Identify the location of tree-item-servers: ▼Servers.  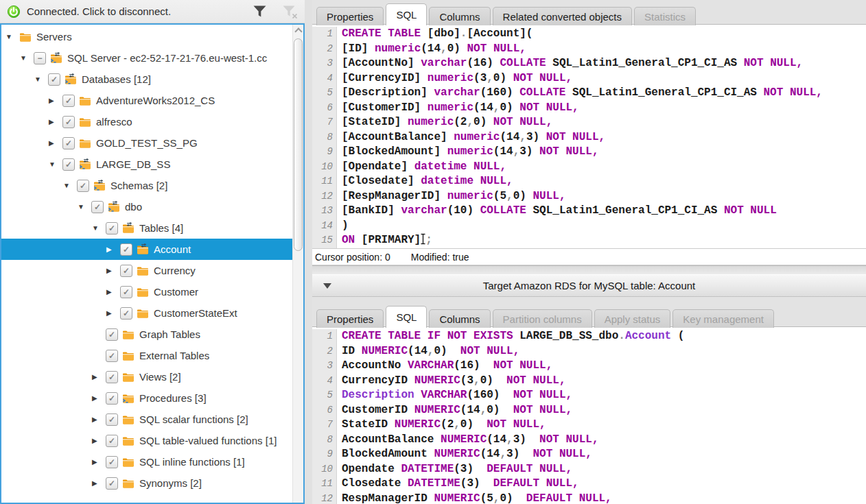
(147, 37).